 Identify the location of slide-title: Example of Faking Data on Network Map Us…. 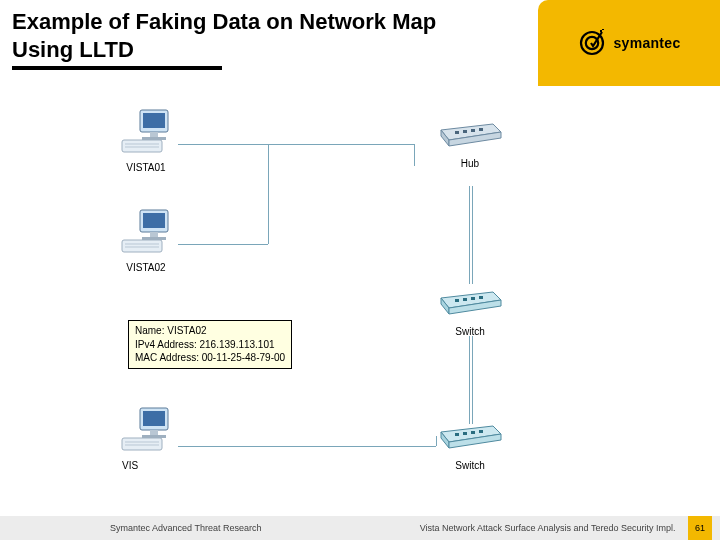
(252, 36).